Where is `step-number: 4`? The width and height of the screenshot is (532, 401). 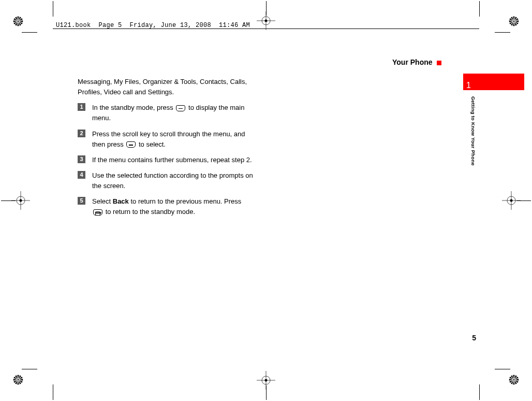
step-number: 4 is located at coordinates (82, 175).